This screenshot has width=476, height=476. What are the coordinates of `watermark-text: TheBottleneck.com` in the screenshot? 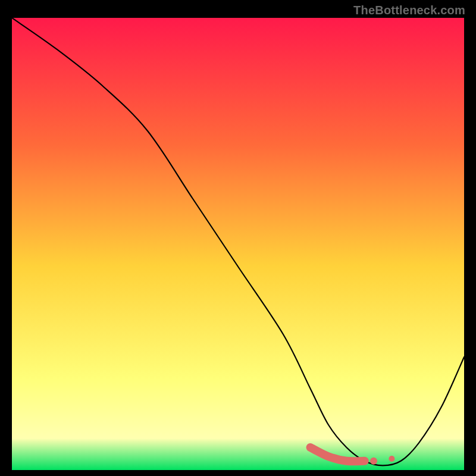 It's located at (409, 11).